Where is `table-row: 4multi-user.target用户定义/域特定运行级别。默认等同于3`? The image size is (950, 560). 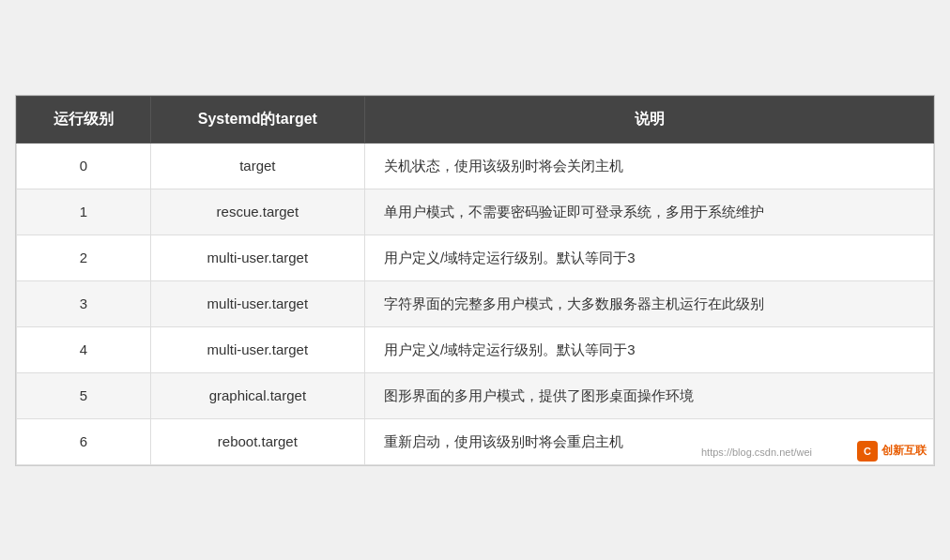
table-row: 4multi-user.target用户定义/域特定运行级别。默认等同于3 is located at coordinates (475, 349).